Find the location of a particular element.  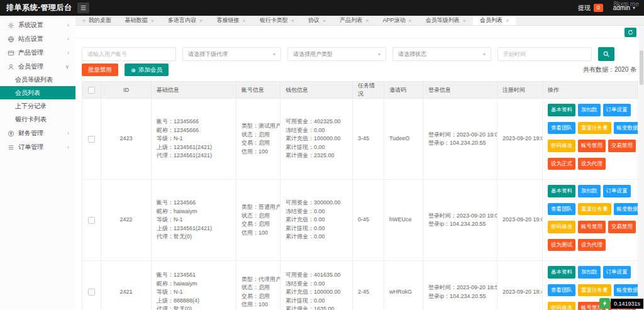

sidebar-item: 财务管理‹ is located at coordinates (38, 133).